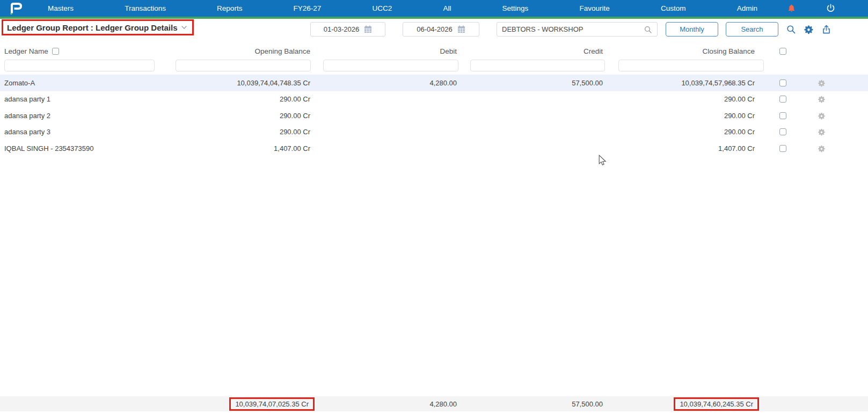  What do you see at coordinates (692, 29) in the screenshot?
I see `monthly-button: Monthly` at bounding box center [692, 29].